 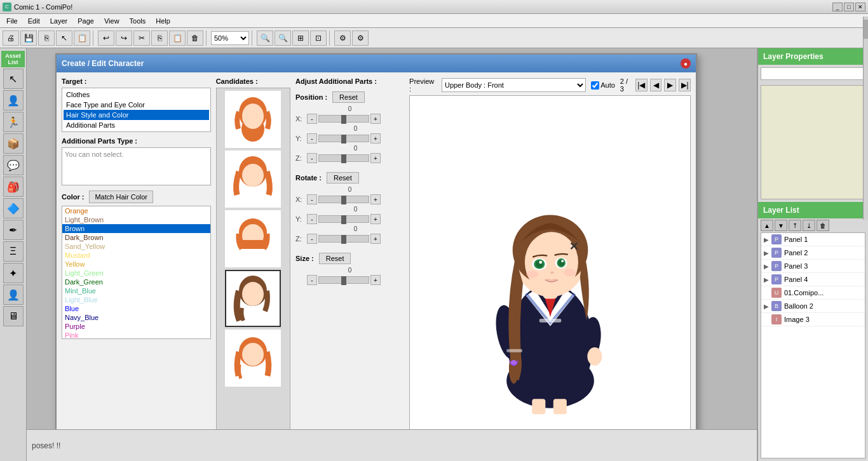 What do you see at coordinates (656, 85) in the screenshot?
I see `nav-prev-btn: ◀` at bounding box center [656, 85].